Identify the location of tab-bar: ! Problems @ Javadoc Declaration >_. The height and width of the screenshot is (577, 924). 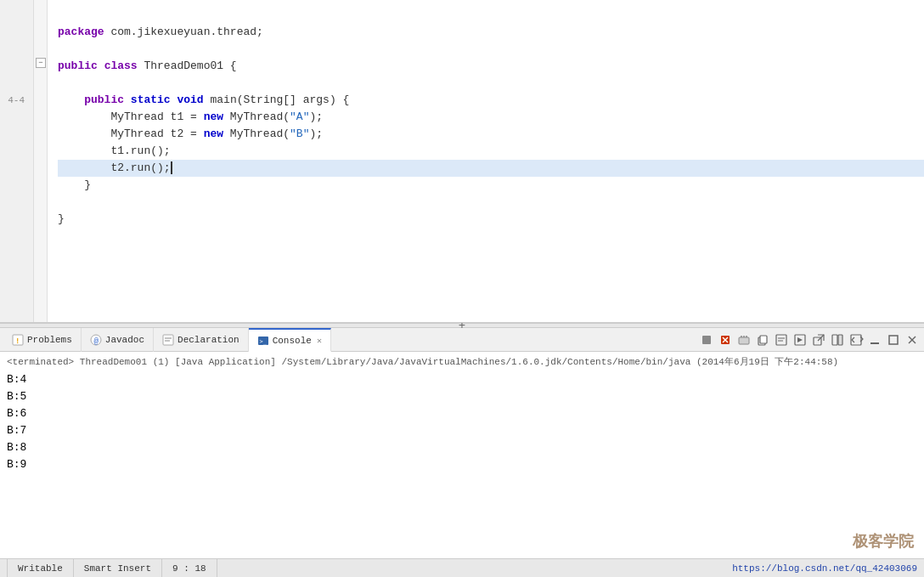
(462, 340).